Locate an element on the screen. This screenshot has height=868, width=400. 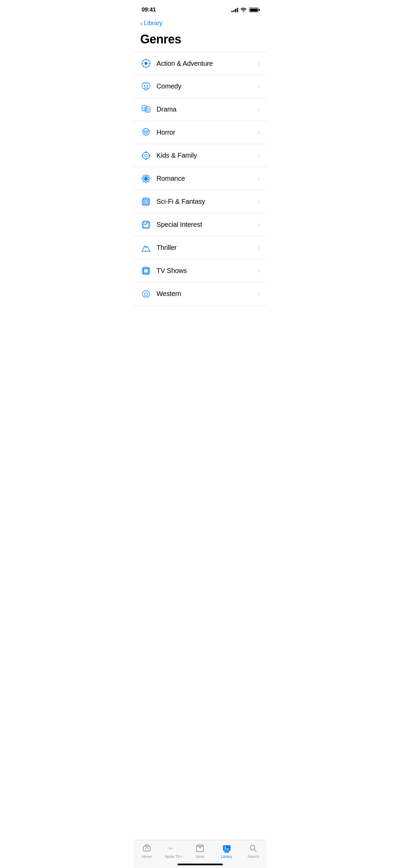
back-chevron-icon: ‹ is located at coordinates (142, 23).